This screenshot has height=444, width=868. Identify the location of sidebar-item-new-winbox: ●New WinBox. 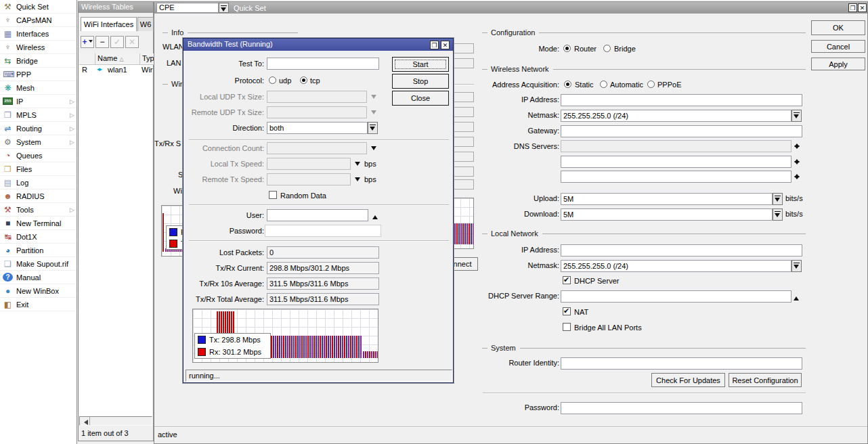
(38, 291).